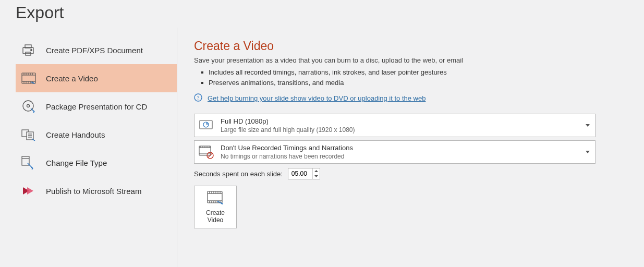 The image size is (644, 267). I want to click on video-quality-dropdown: Full HD (1080p) Large file size and full…, so click(395, 125).